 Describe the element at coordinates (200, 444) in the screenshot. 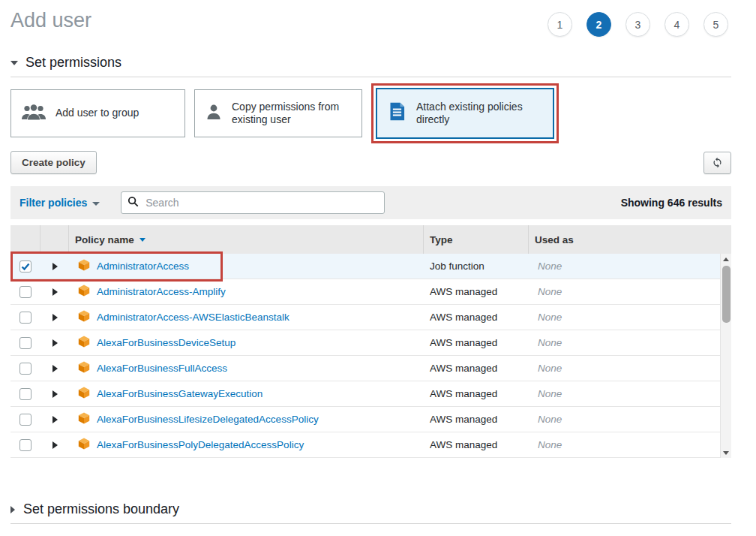

I see `policy-name-link: AlexaForBusinessPolyDelegatedAccessPolic…` at that location.